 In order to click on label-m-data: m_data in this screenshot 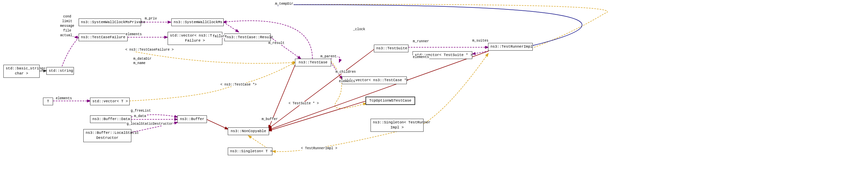, I will do `click(140, 116)`.